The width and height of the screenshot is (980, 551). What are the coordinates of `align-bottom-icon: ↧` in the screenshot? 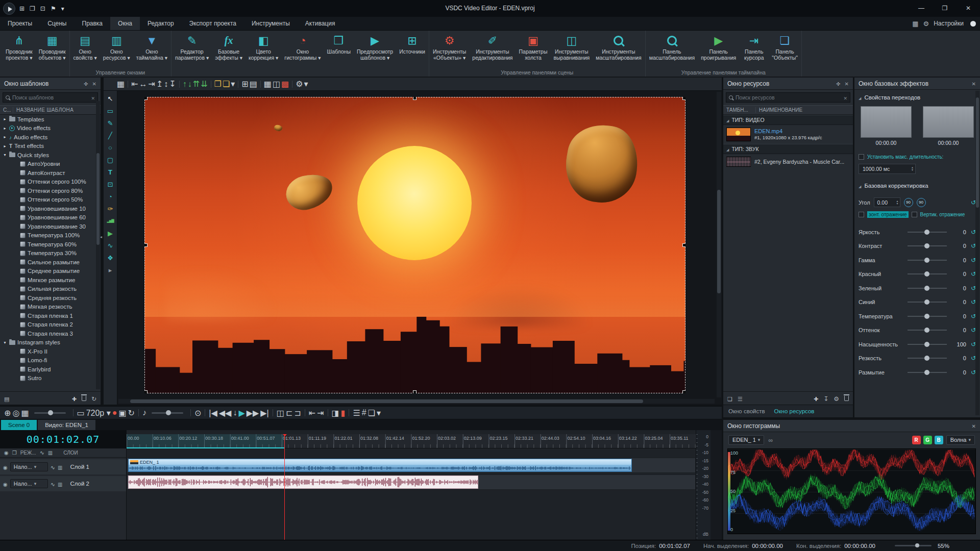 It's located at (173, 84).